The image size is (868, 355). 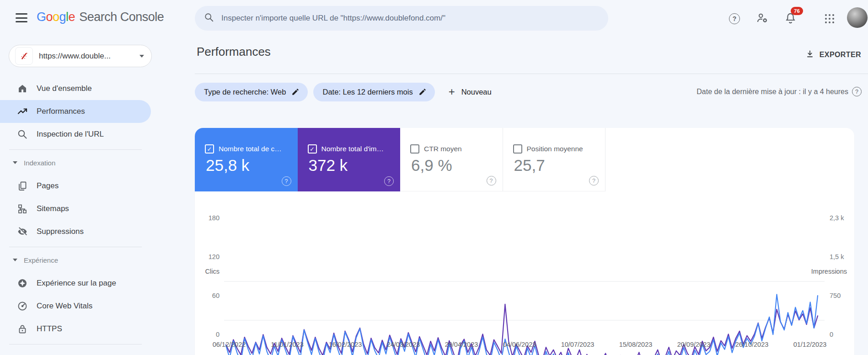 What do you see at coordinates (75, 260) in the screenshot?
I see `sidebar-section-experience: Expérience` at bounding box center [75, 260].